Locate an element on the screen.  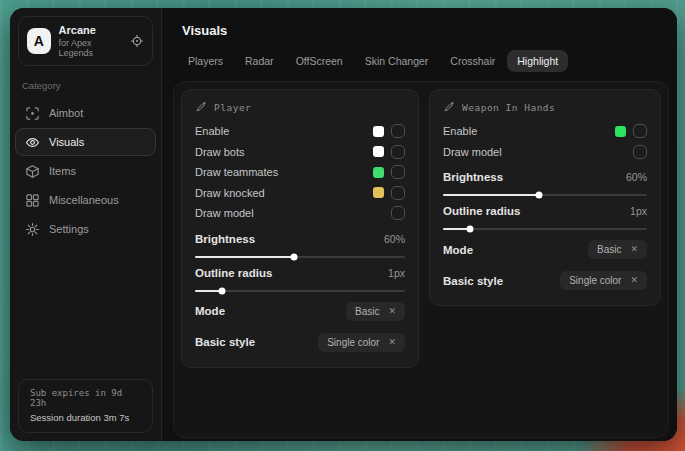
page-title: Visuals is located at coordinates (420, 23).